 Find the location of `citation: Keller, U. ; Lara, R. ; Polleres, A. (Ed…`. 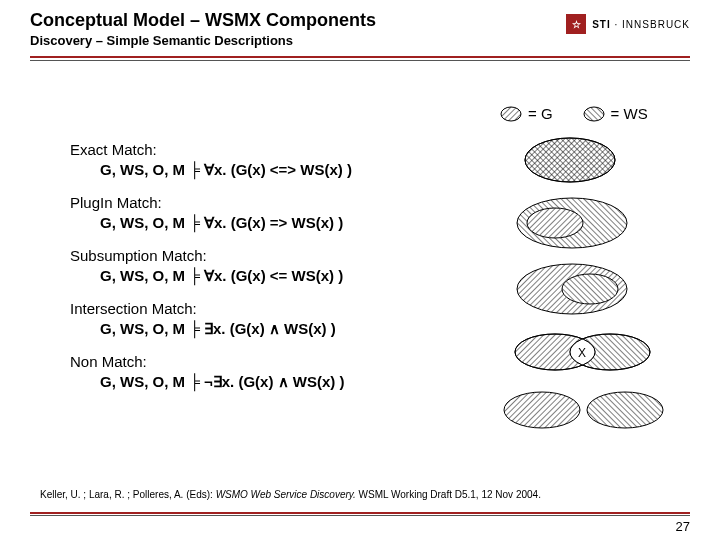

citation: Keller, U. ; Lara, R. ; Polleres, A. (Ed… is located at coordinates (360, 494).